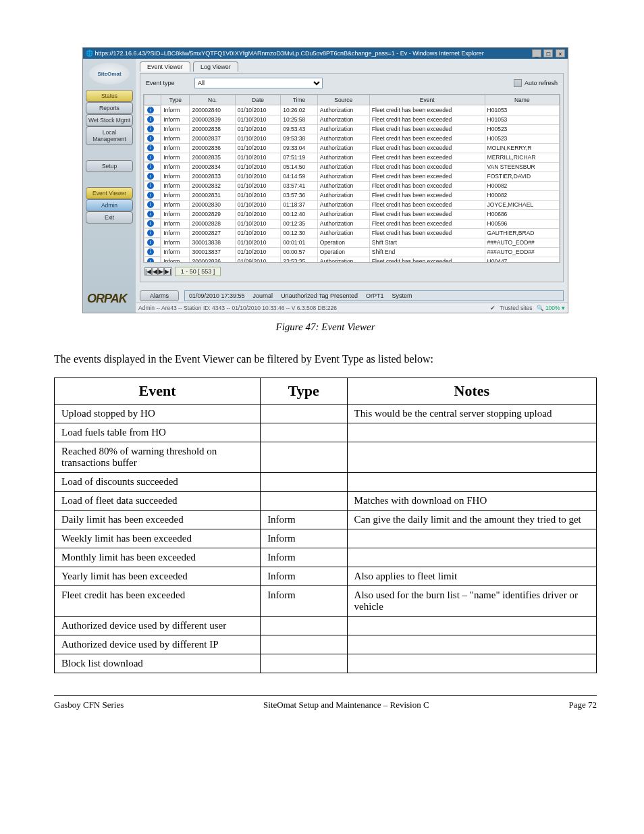  What do you see at coordinates (518, 83) in the screenshot?
I see `auto-refresh-checkbox` at bounding box center [518, 83].